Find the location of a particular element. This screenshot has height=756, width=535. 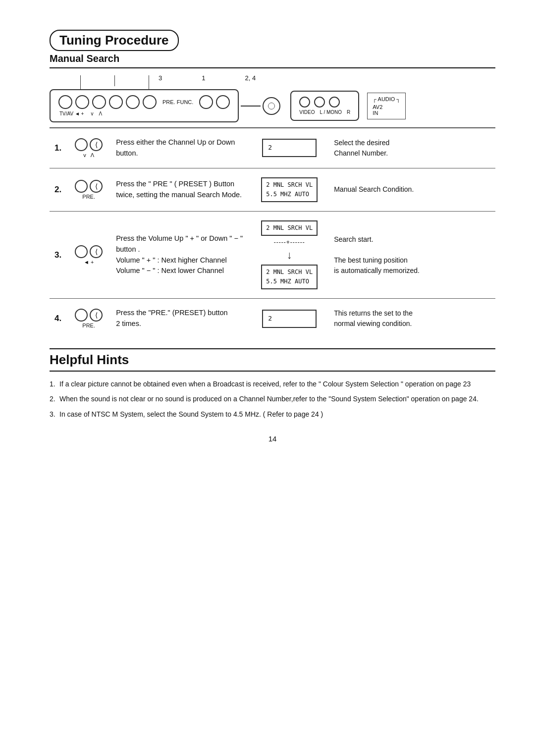

step3-button-icon is located at coordinates (81, 252).